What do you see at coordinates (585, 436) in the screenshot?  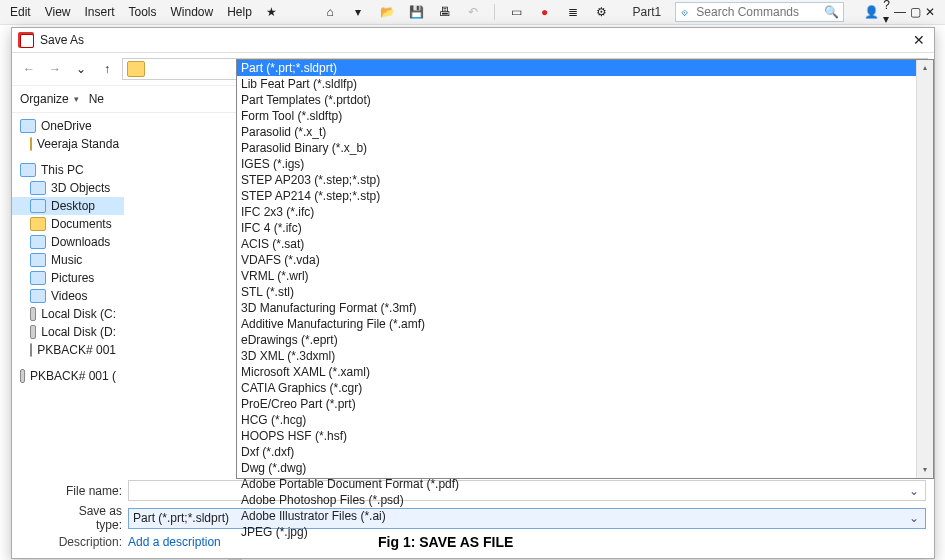 I see `filetype-option: HOOPS HSF (*.hsf)` at bounding box center [585, 436].